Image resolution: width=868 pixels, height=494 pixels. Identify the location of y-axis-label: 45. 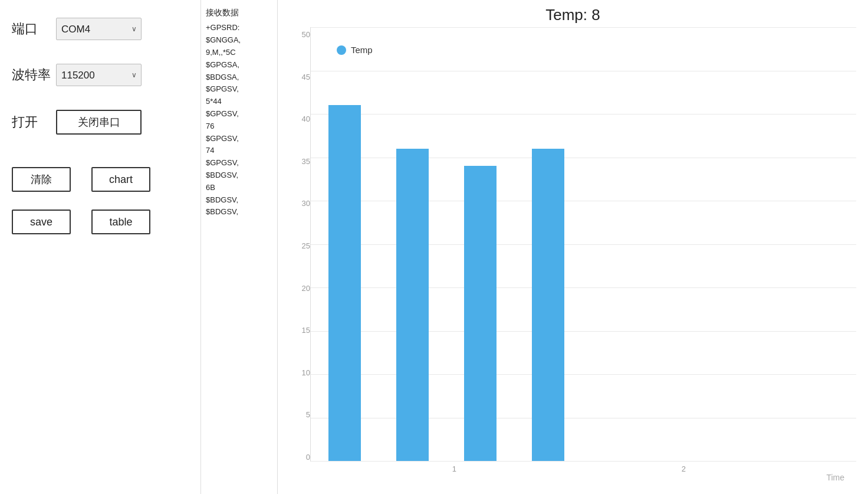
(306, 77).